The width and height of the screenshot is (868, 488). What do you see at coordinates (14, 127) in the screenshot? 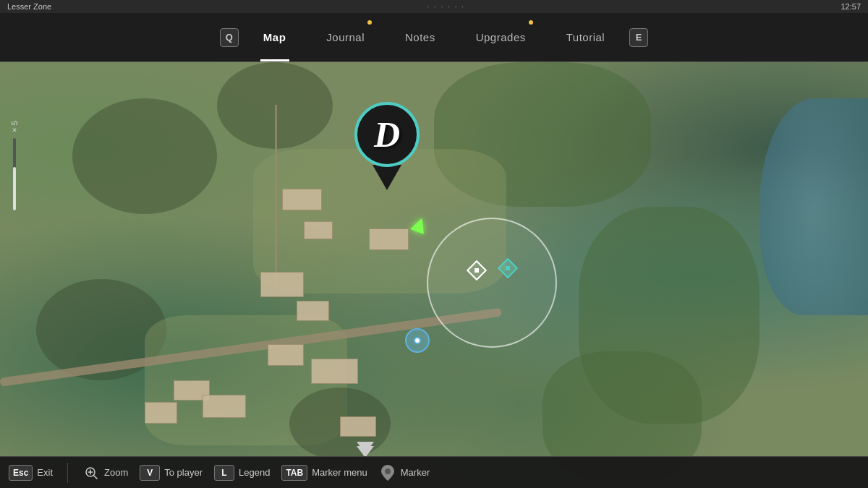
I see `zoom-level: ×5` at bounding box center [14, 127].